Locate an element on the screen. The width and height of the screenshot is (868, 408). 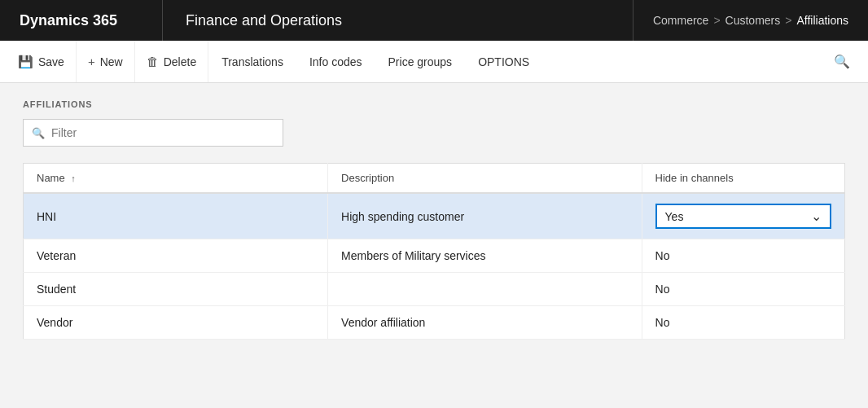
save-label: Save is located at coordinates (51, 62).